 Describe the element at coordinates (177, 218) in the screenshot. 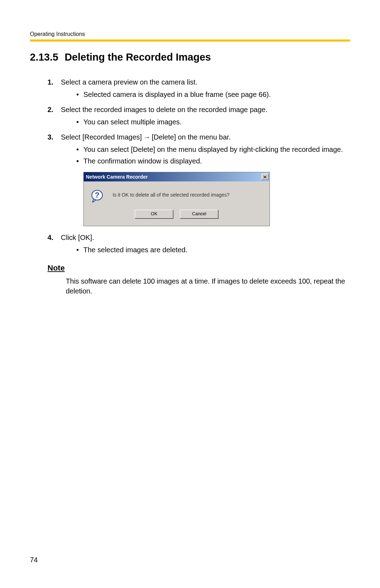

I see `dialog-buttons: OK Cancel` at that location.